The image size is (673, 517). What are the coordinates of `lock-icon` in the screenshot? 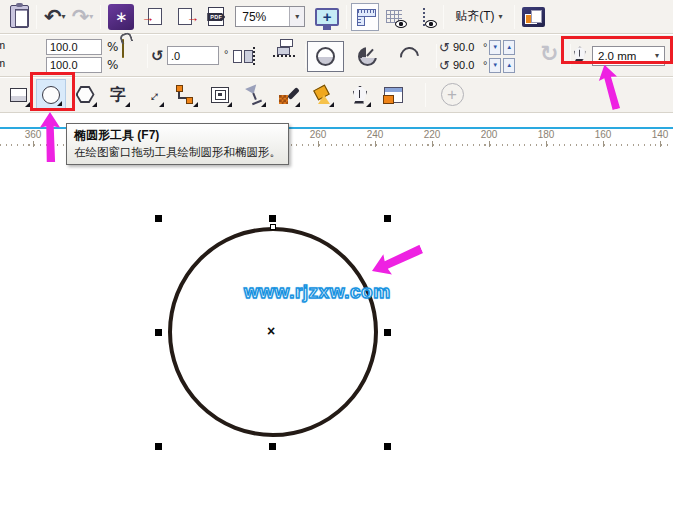 It's located at (123, 48).